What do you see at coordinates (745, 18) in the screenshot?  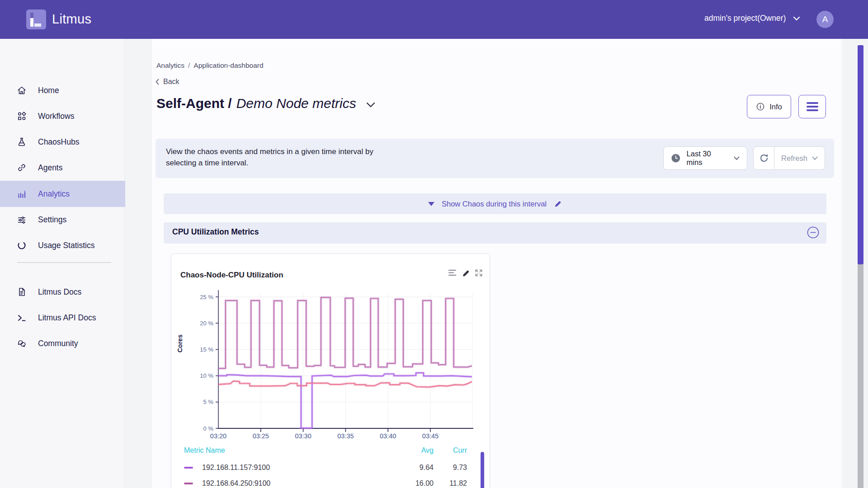 I see `project-selector-label: admin's project(Owner)` at bounding box center [745, 18].